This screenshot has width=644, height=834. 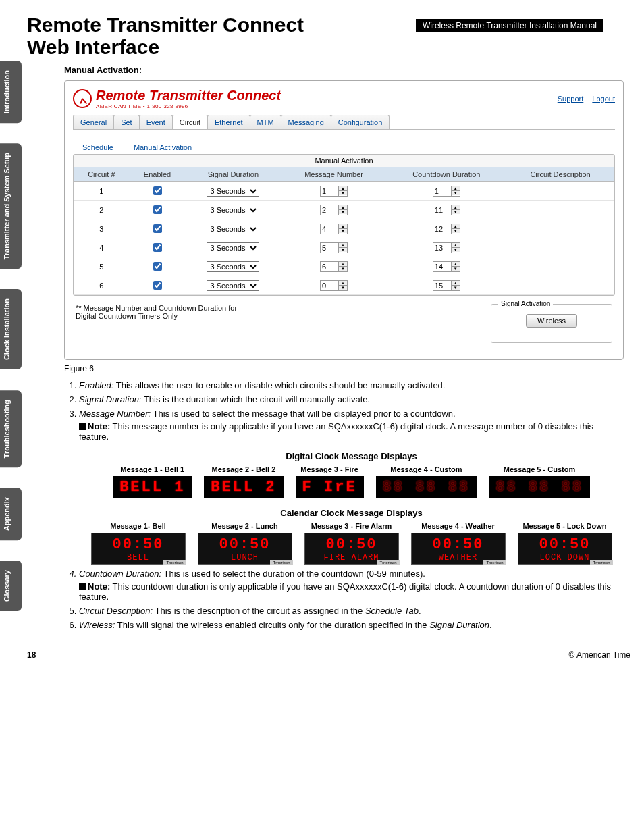 I want to click on column-header: Circuit #, so click(x=101, y=174).